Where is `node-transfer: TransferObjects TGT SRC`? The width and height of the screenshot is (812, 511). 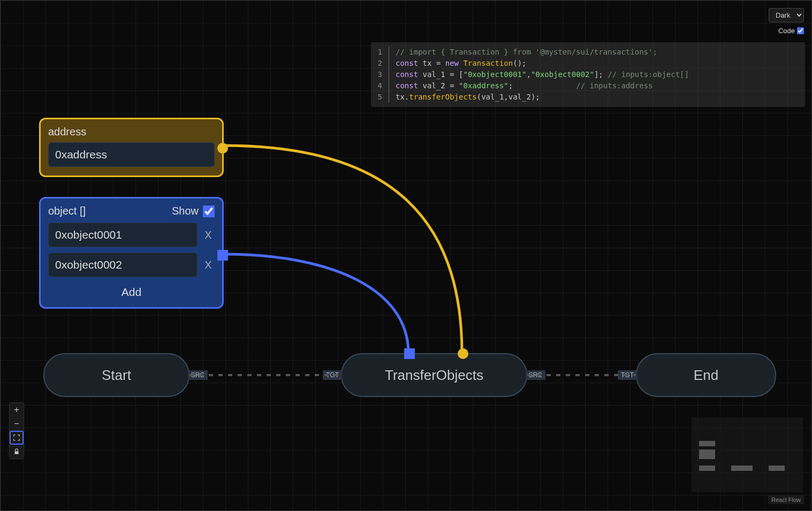 node-transfer: TransferObjects TGT SRC is located at coordinates (434, 375).